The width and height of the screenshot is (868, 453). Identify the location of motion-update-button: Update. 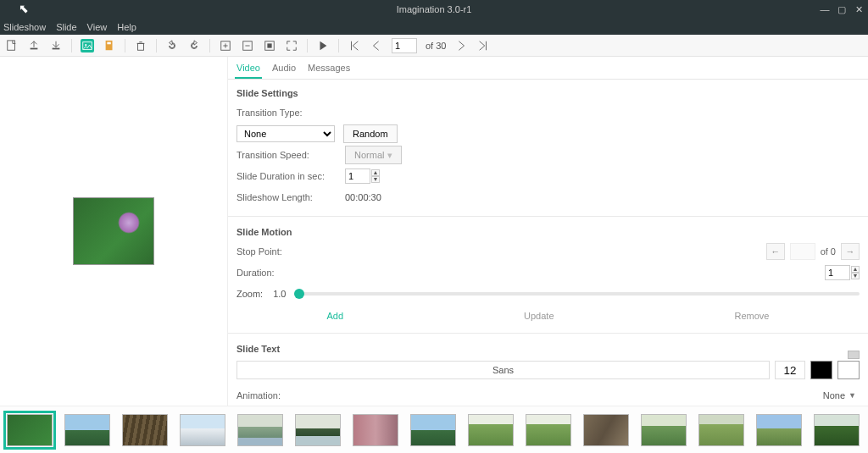
(539, 316).